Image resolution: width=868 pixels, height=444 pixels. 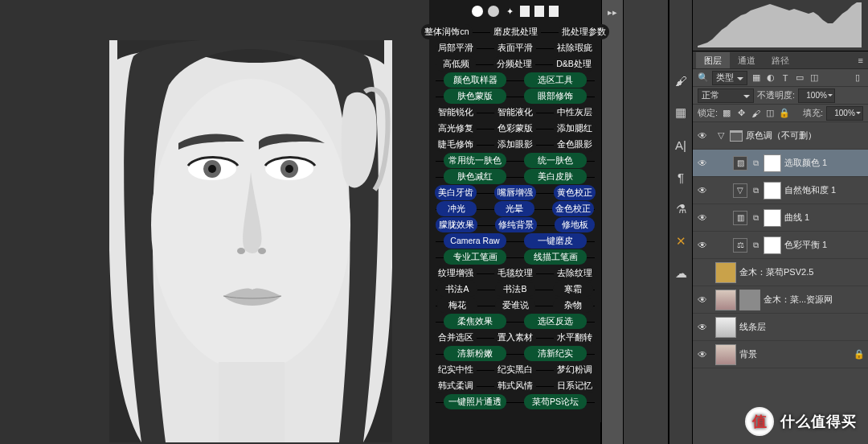 I want to click on layer-row: 👁背景🔒, so click(x=780, y=355).